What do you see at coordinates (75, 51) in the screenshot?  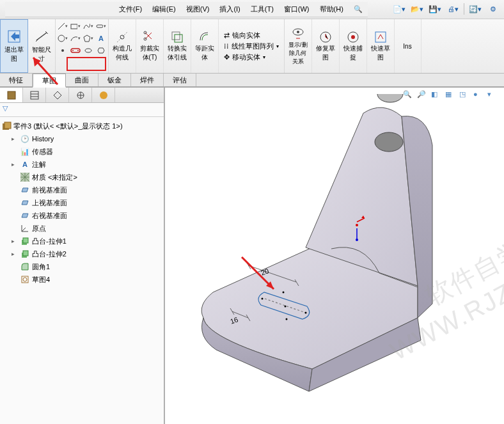 I see `slot-straight-button` at bounding box center [75, 51].